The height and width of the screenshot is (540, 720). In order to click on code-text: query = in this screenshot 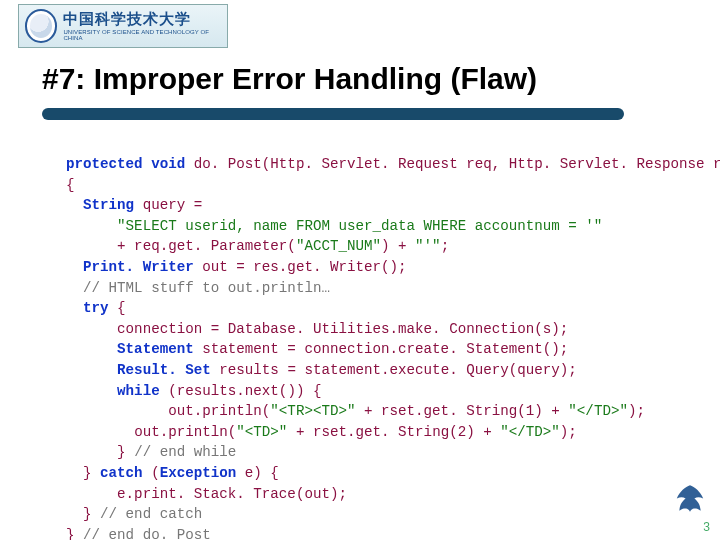, I will do `click(173, 205)`.